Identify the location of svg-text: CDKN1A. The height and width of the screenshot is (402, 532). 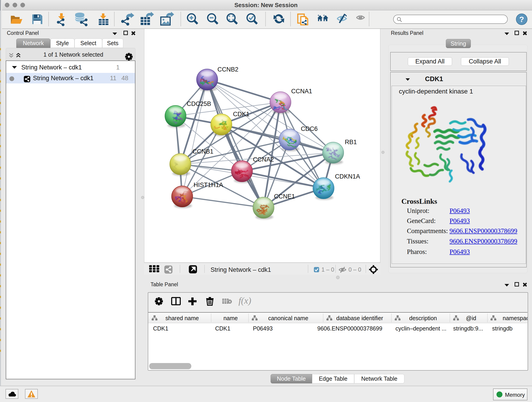
(348, 177).